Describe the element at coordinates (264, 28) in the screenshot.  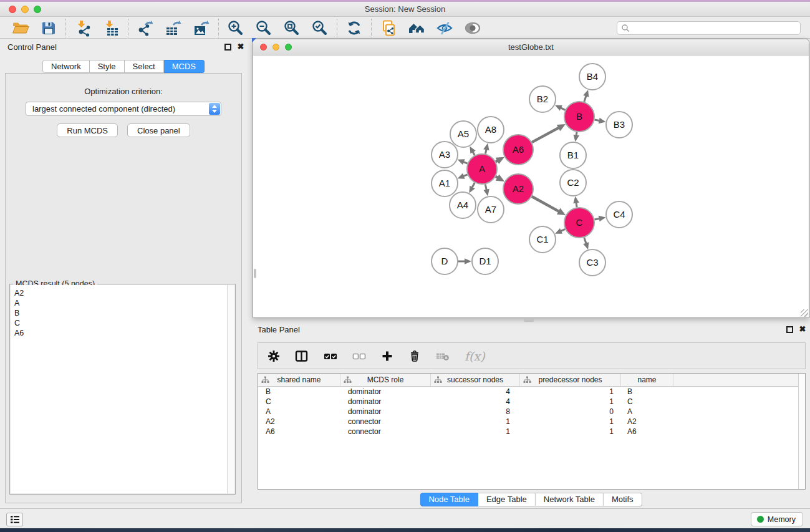
I see `zoom-out-button` at that location.